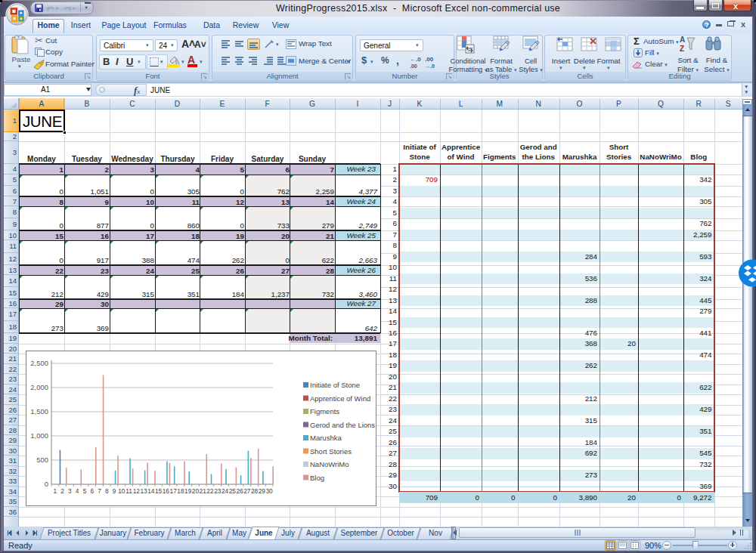 The image size is (756, 553). Describe the element at coordinates (115, 491) in the screenshot. I see `svg-text: 9` at that location.